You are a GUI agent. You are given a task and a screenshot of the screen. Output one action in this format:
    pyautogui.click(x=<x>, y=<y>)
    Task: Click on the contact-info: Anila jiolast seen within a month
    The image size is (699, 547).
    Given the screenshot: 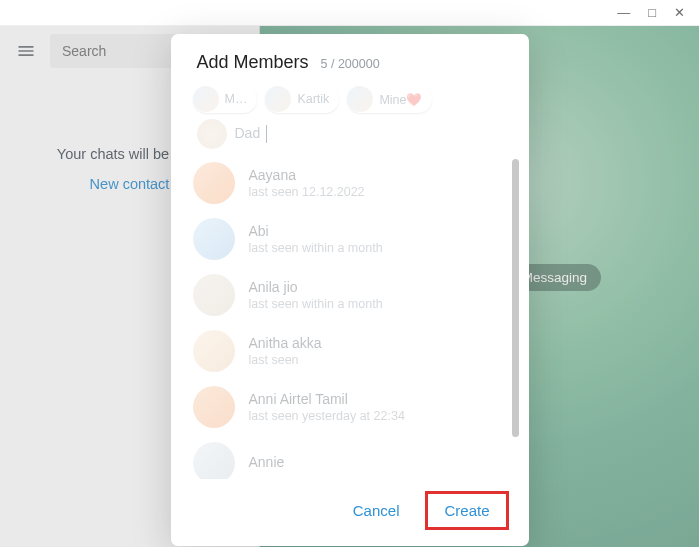 What is the action you would take?
    pyautogui.click(x=316, y=295)
    